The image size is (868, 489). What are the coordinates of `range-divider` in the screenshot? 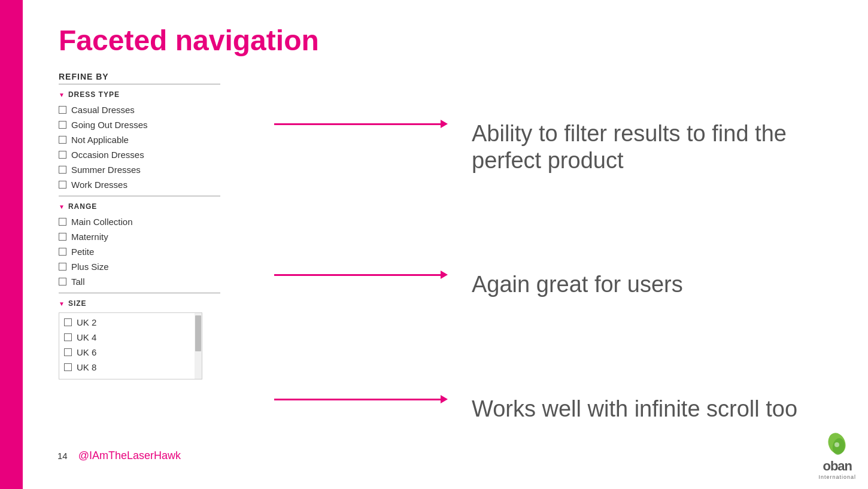 It's located at (139, 196).